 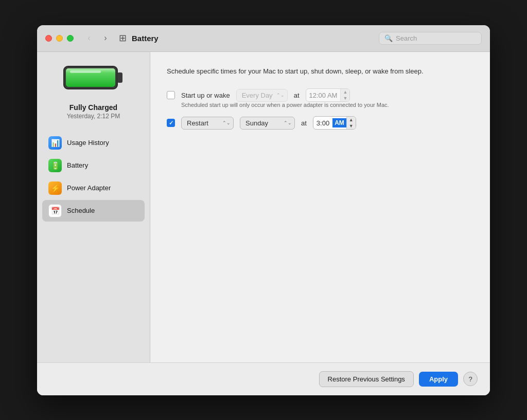 I want to click on startup-at-label: at, so click(x=296, y=96).